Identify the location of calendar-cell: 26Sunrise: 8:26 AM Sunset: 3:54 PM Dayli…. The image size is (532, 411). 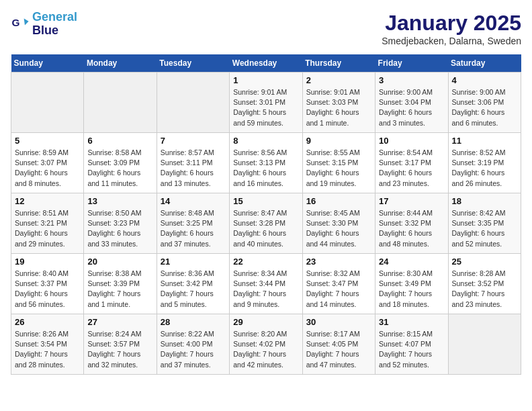
(48, 345).